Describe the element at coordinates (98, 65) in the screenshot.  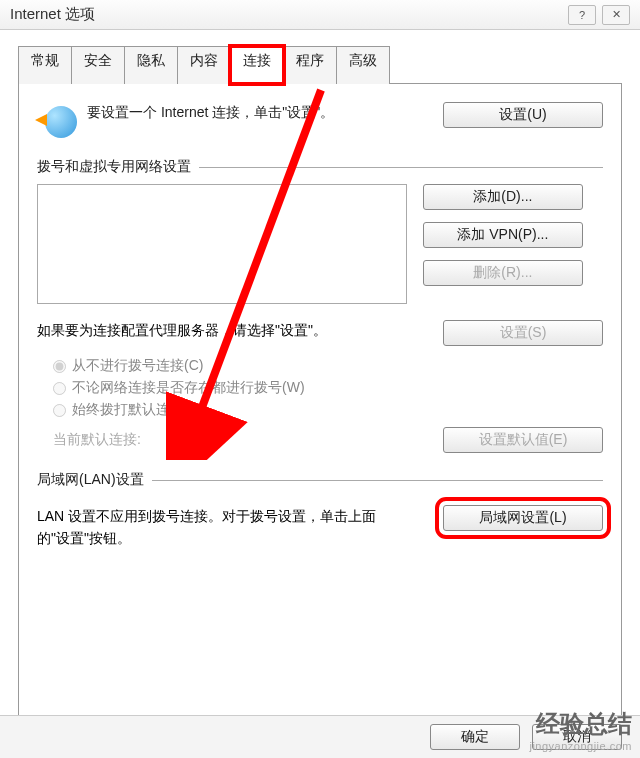
I see `tab-security: 安全` at that location.